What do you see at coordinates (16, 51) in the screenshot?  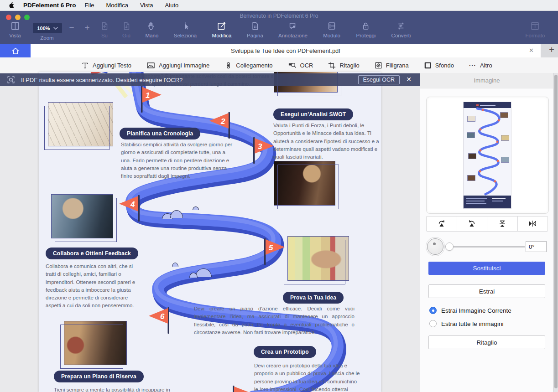 I see `home-icon` at bounding box center [16, 51].